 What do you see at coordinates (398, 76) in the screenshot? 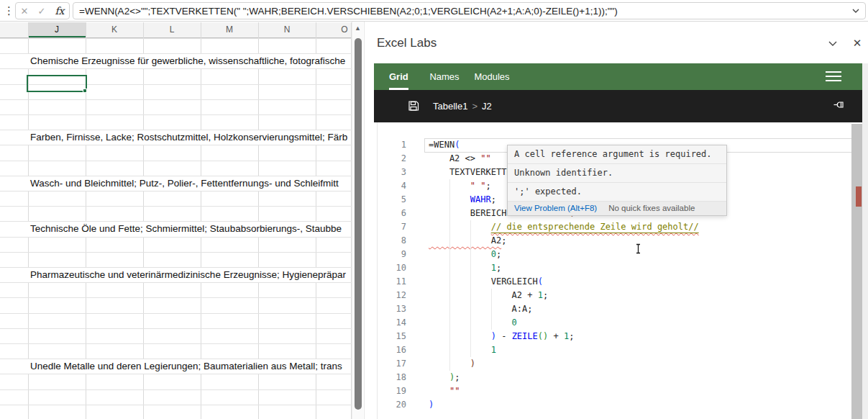
I see `tab-grid: Grid` at bounding box center [398, 76].